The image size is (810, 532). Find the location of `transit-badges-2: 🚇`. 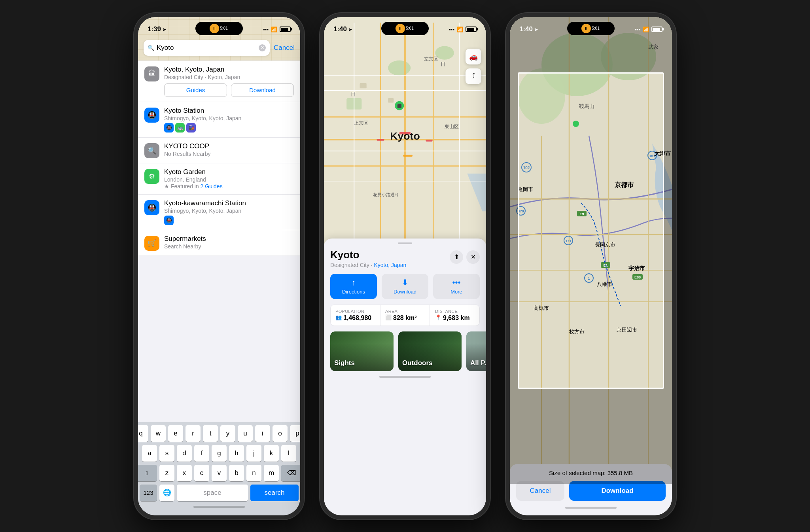

transit-badges-2: 🚇 is located at coordinates (229, 220).